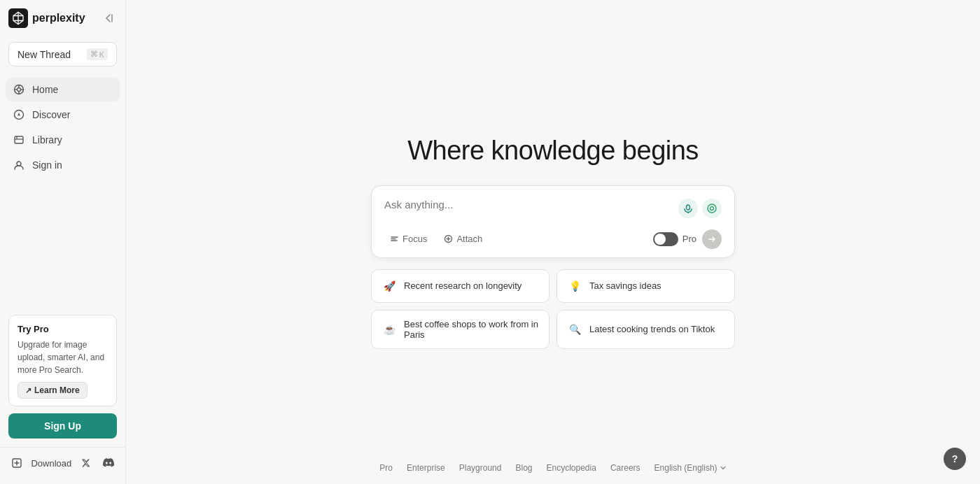 This screenshot has height=484, width=980. What do you see at coordinates (553, 151) in the screenshot?
I see `hero-title: Where knowledge begins` at bounding box center [553, 151].